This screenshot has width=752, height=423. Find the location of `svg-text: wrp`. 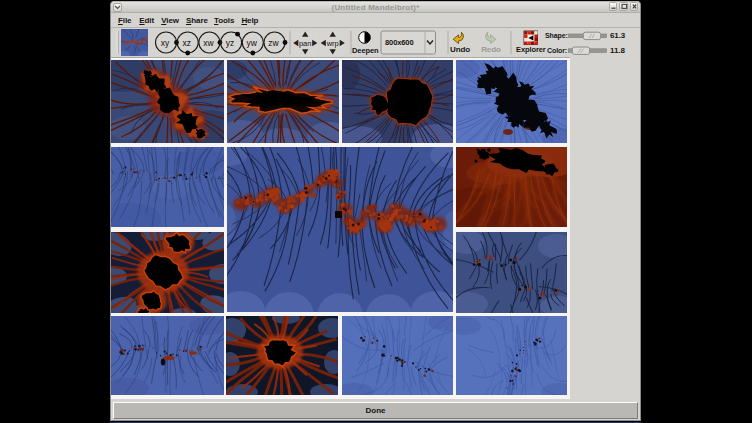

svg-text: wrp is located at coordinates (332, 44).